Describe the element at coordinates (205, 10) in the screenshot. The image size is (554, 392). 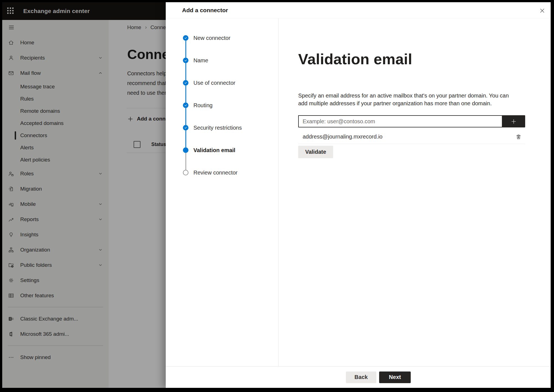
I see `panel-title: Add a connector` at that location.